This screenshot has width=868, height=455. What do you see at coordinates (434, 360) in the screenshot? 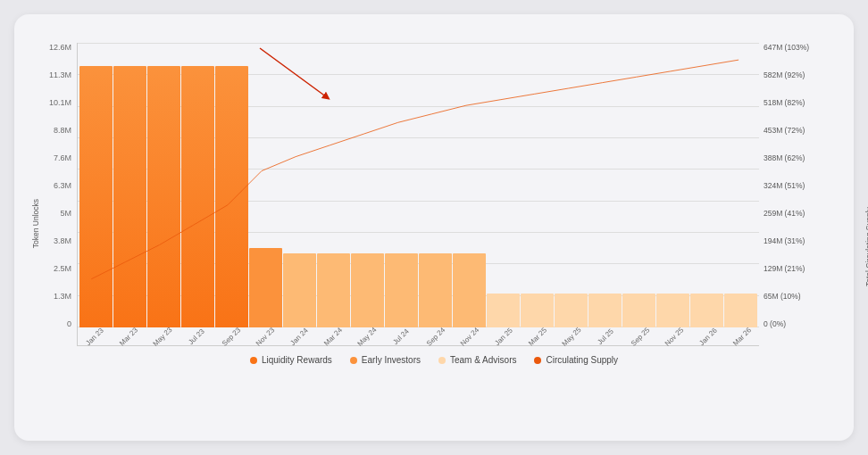
I see `legend: Liquidity Rewards Early Investors Team &…` at bounding box center [434, 360].